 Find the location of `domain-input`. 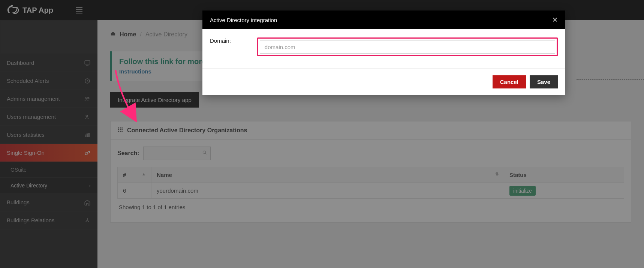

domain-input is located at coordinates (407, 47).